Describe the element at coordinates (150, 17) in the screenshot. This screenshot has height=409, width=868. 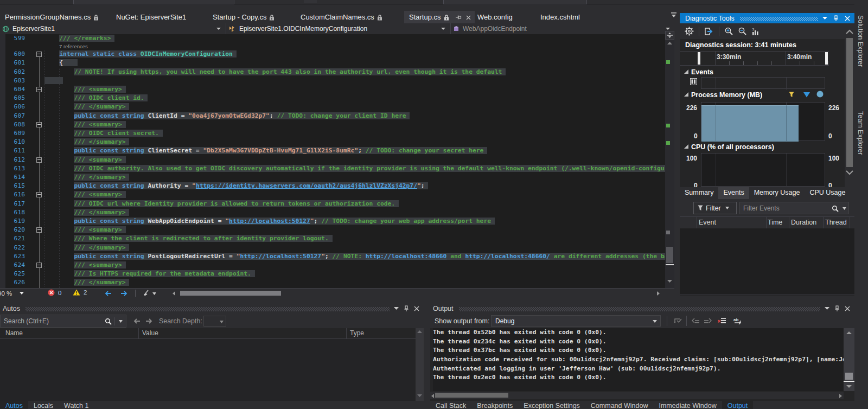
I see `document-tab-nuget-episerversite1: NuGet: EpiserverSite1` at that location.